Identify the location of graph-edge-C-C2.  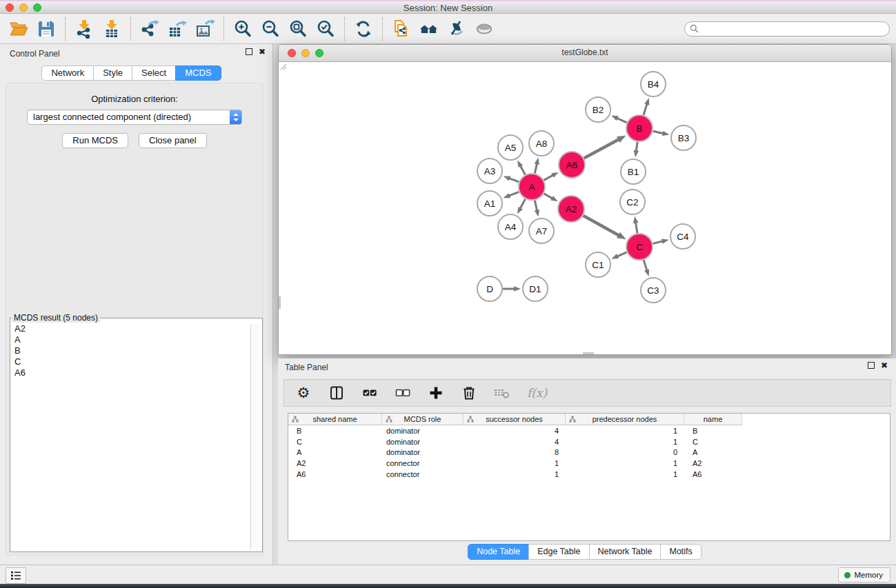
(636, 227).